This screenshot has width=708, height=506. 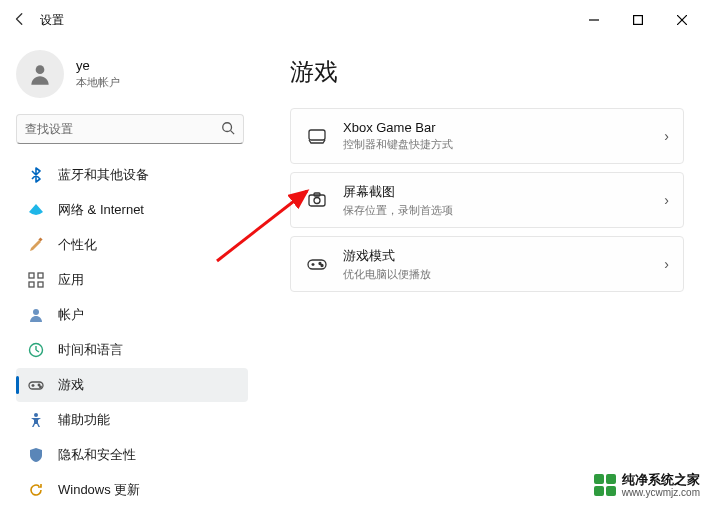 What do you see at coordinates (132, 490) in the screenshot?
I see `sidebar-item-update: Windows 更新` at bounding box center [132, 490].